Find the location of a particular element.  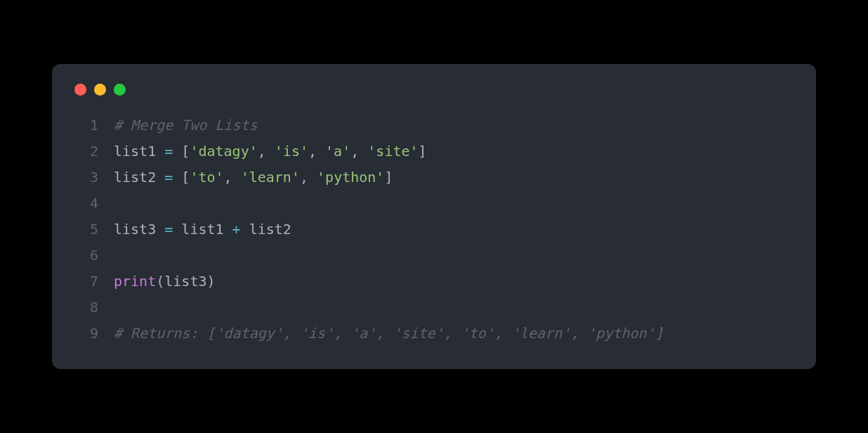

line-number: 3 is located at coordinates (85, 177).